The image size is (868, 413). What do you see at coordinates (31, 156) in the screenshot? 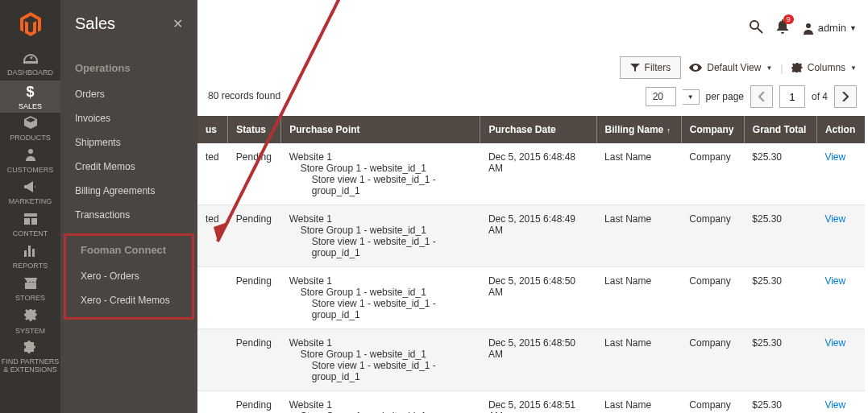
I see `person-icon` at bounding box center [31, 156].